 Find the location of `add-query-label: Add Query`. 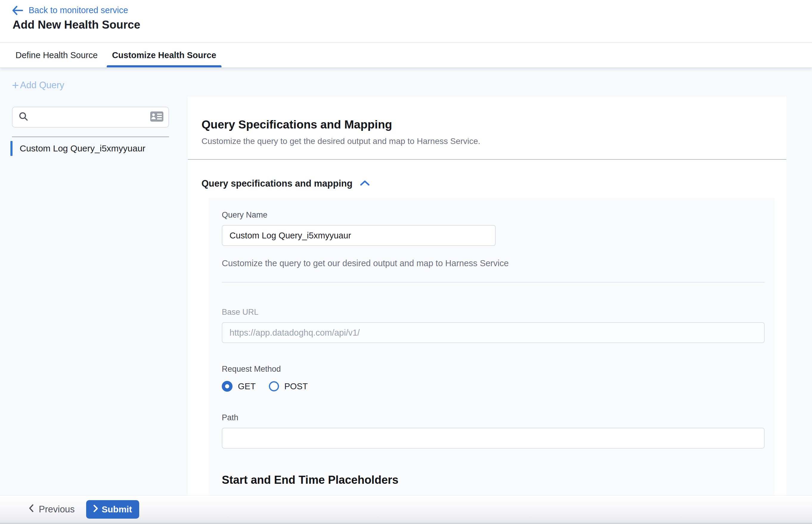

add-query-label: Add Query is located at coordinates (42, 85).